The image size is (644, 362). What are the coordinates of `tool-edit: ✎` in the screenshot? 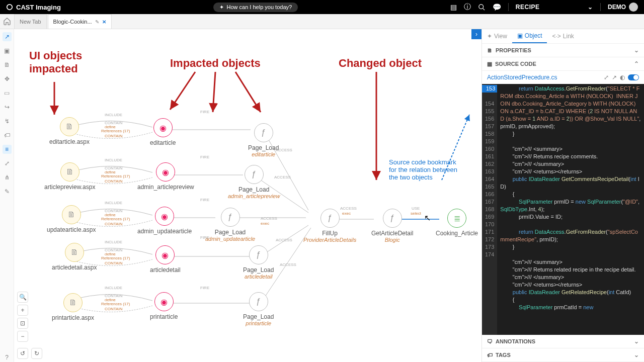 It's located at (7, 192).